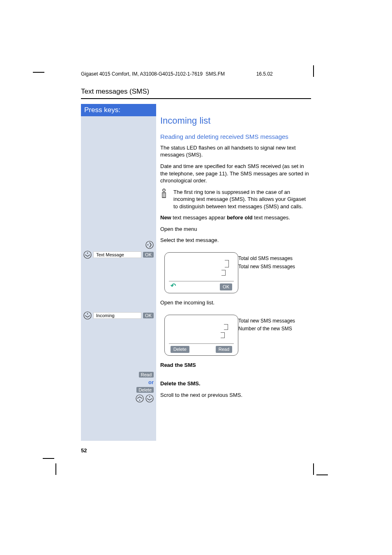 This screenshot has height=555, width=392. What do you see at coordinates (242, 200) in the screenshot?
I see `note-text: The first ring tone is suppressed in the…` at bounding box center [242, 200].